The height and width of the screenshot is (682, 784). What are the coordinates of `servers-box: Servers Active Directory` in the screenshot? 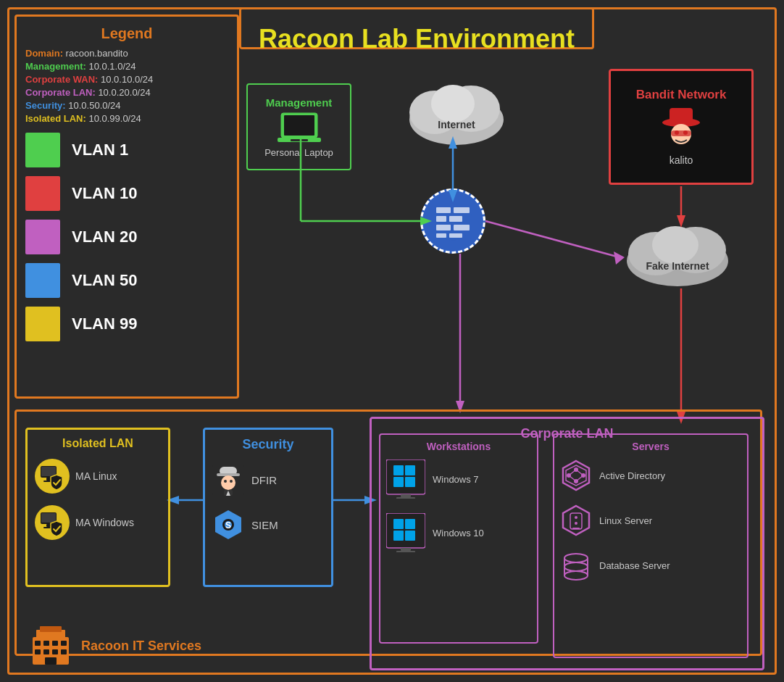 It's located at (651, 546).